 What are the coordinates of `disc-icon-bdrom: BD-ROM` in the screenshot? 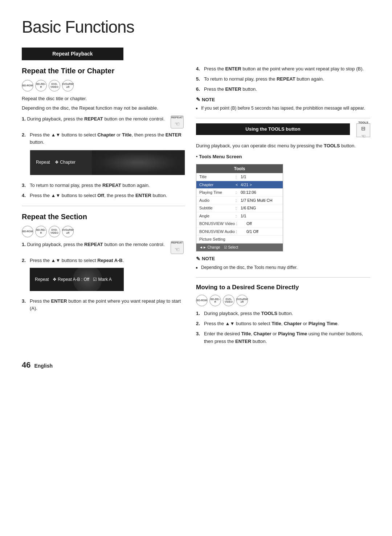 It's located at (28, 86).